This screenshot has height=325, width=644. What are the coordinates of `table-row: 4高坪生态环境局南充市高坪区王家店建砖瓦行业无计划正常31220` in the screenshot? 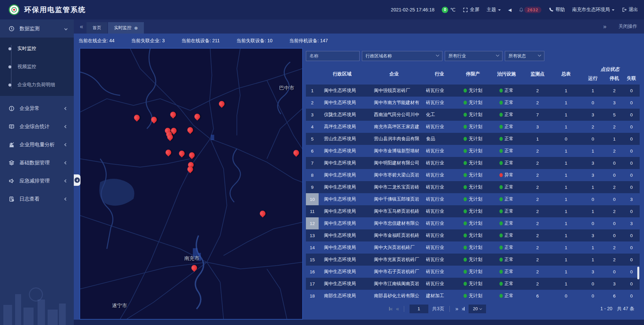 It's located at (473, 127).